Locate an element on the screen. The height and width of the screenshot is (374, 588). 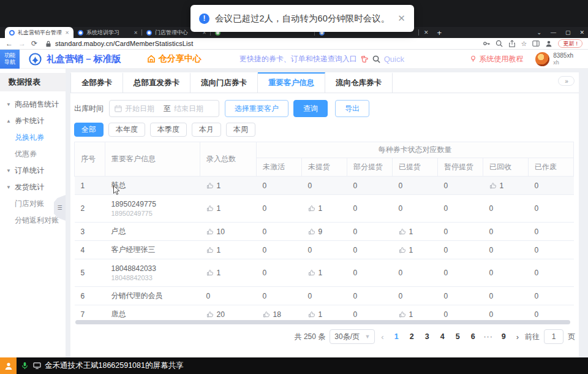
page-number: ··· is located at coordinates (489, 337).